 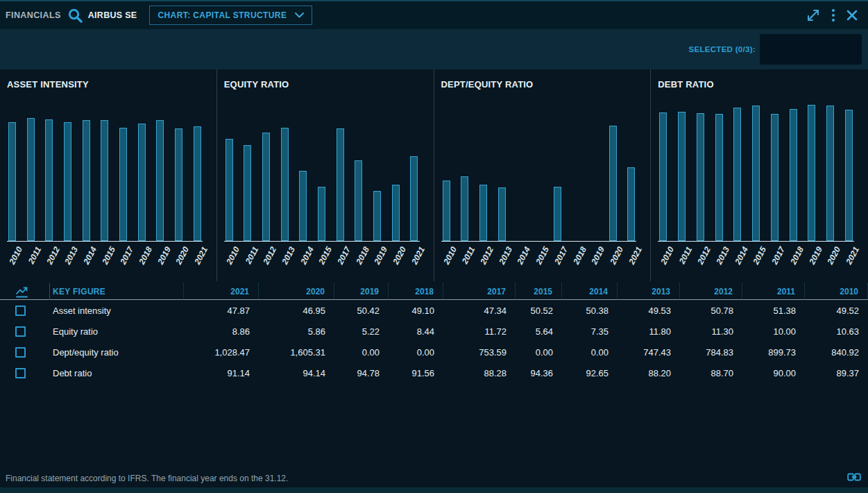 What do you see at coordinates (538, 332) in the screenshot?
I see `value-cell: 5.64` at bounding box center [538, 332].